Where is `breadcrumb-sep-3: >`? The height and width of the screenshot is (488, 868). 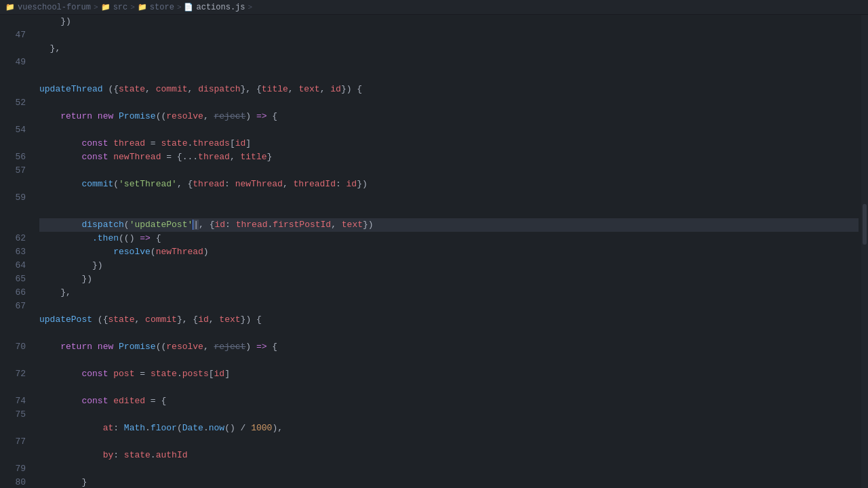
breadcrumb-sep-3: > is located at coordinates (179, 7).